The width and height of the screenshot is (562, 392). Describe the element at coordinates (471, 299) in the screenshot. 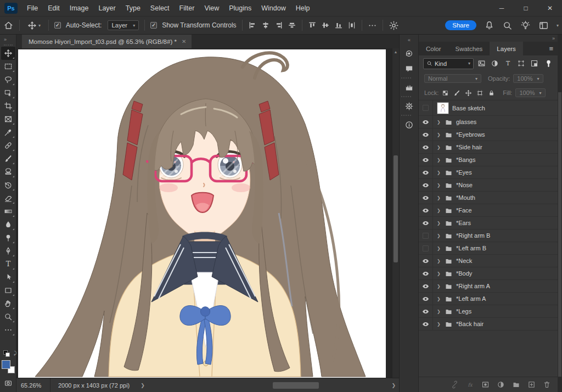

I see `layer-name: *Left arm A` at that location.